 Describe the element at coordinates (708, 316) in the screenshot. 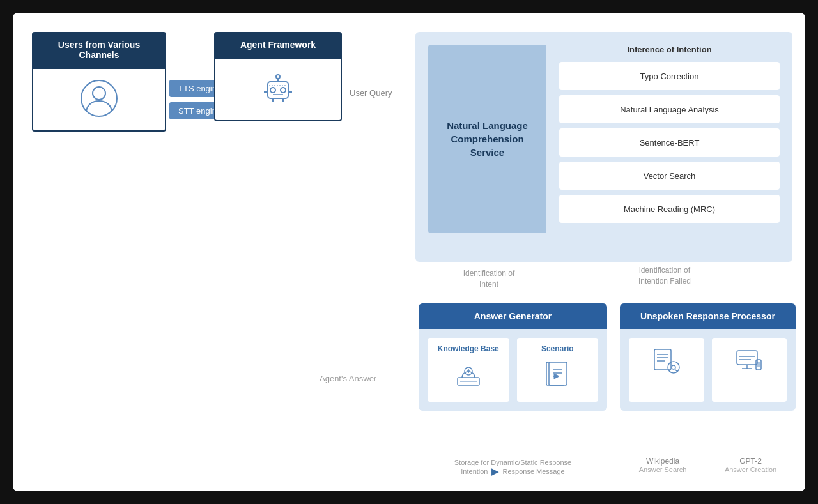

I see `unspoken-header: Unspoken Response Processor` at that location.